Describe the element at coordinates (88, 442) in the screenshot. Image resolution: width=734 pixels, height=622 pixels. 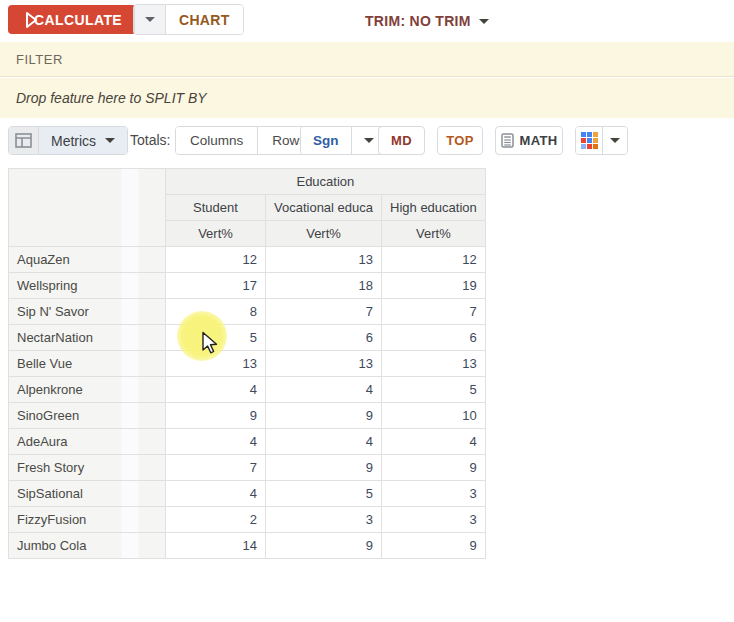
I see `row-label: AdeAura` at that location.